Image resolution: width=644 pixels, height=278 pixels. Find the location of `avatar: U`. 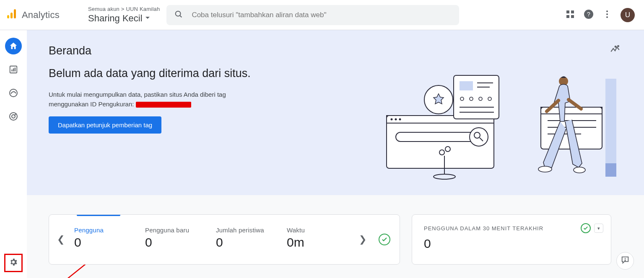

avatar: U is located at coordinates (628, 15).